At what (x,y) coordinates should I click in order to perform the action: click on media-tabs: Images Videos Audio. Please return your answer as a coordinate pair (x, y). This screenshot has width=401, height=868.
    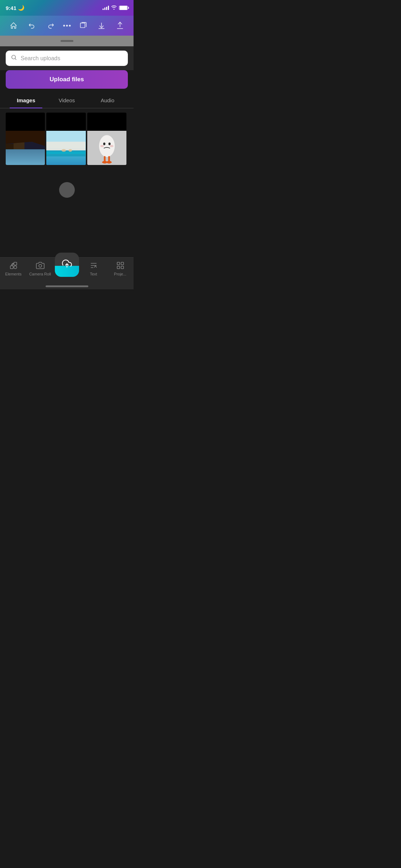
    Looking at the image, I should click on (67, 100).